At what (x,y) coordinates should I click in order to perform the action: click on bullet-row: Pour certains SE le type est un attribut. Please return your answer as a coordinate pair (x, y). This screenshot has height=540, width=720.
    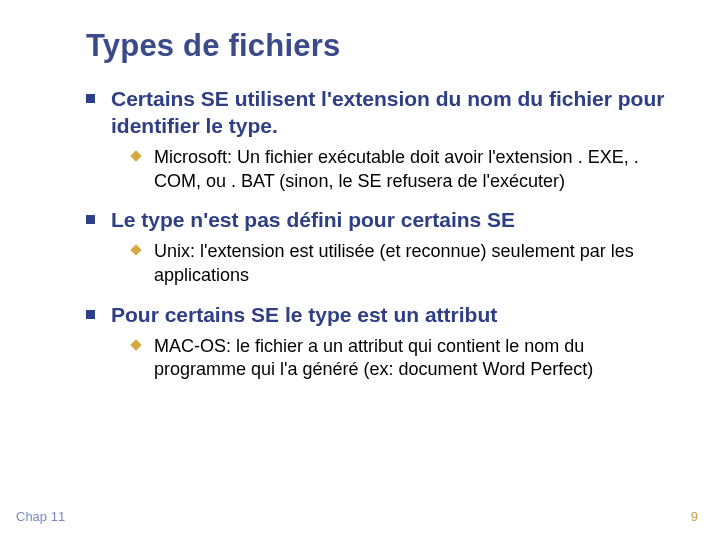
    Looking at the image, I should click on (378, 316).